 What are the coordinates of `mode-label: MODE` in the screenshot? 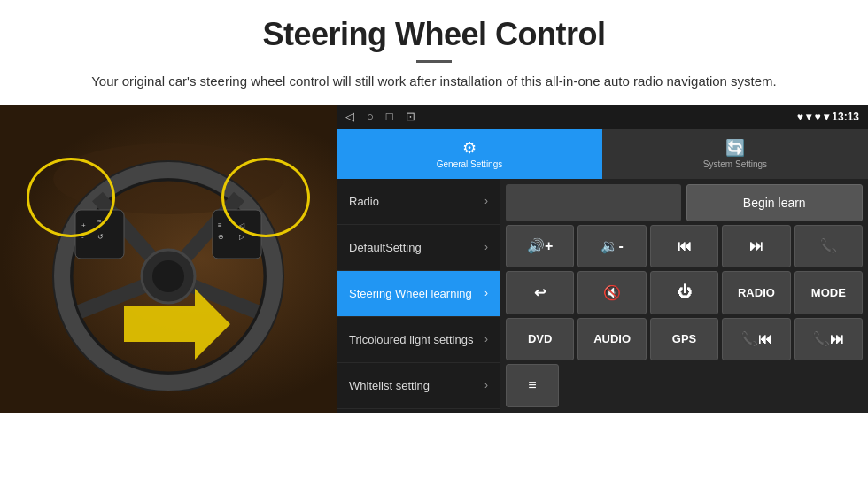 It's located at (829, 292).